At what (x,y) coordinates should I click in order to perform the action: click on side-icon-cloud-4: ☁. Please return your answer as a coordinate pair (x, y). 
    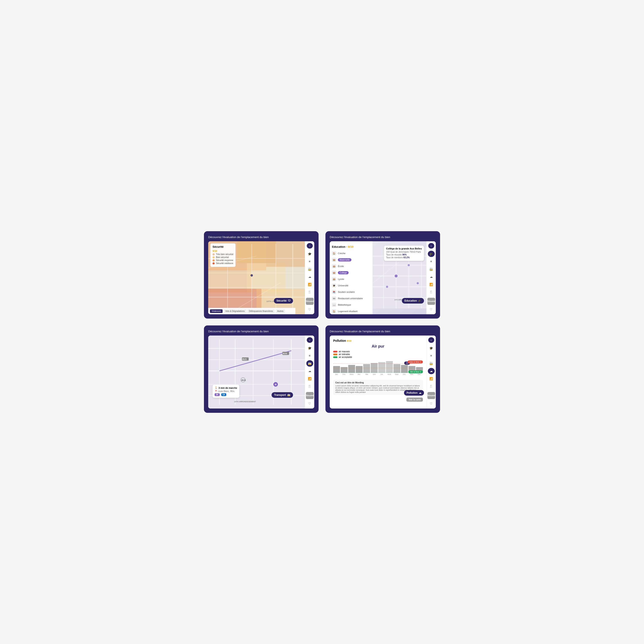
    Looking at the image, I should click on (431, 371).